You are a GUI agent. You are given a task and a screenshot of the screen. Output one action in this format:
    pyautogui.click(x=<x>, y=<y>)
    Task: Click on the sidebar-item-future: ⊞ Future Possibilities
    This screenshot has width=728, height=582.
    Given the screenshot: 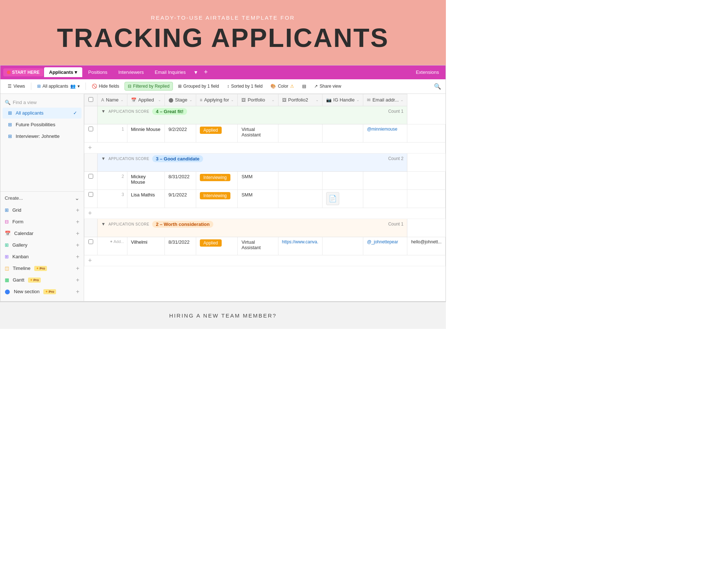 What is the action you would take?
    pyautogui.click(x=42, y=125)
    